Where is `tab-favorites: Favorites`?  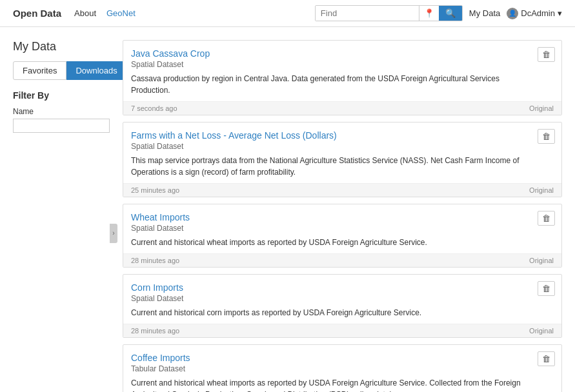 tab-favorites: Favorites is located at coordinates (40, 71).